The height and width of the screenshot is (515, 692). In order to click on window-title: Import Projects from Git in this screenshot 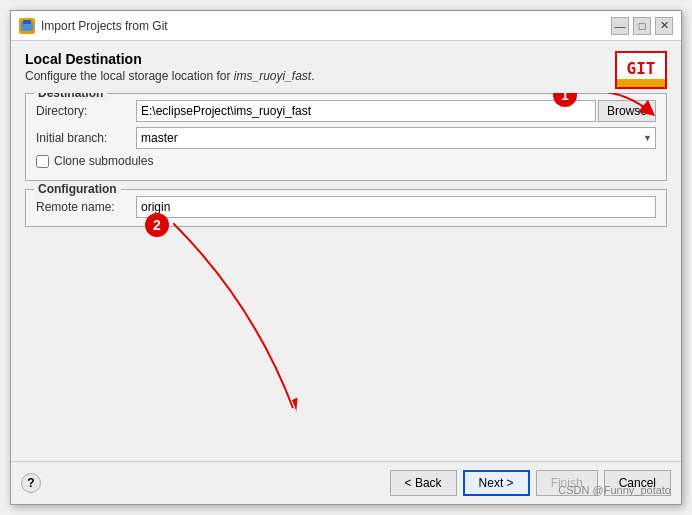, I will do `click(104, 26)`.